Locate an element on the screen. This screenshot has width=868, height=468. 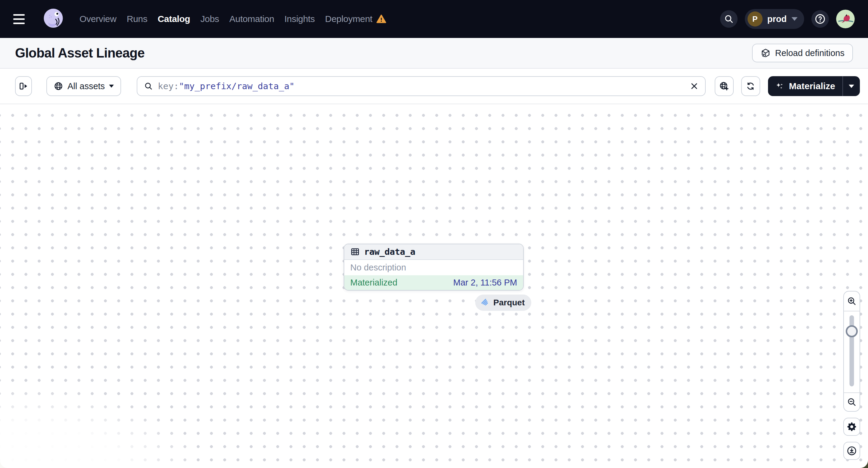
deployment-warning-icon is located at coordinates (381, 19).